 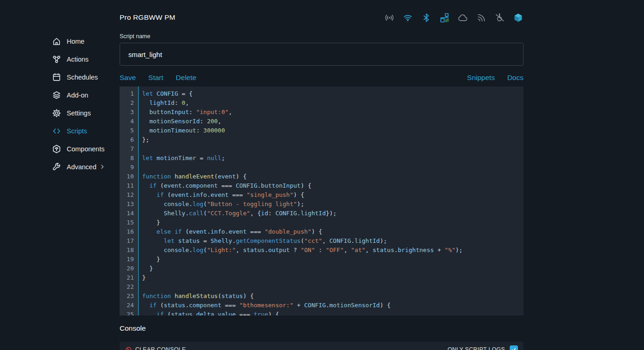 I want to click on line-number: 16, so click(x=129, y=232).